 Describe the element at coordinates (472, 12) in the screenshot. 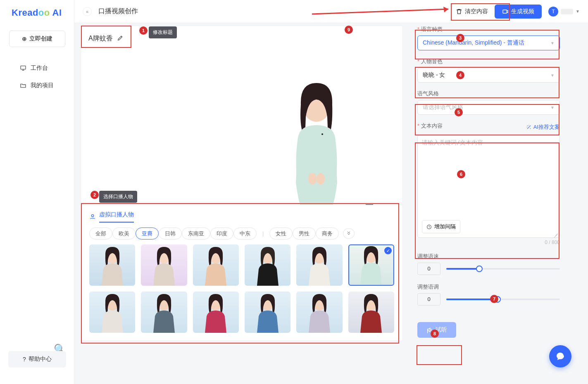

I see `clear-button: 清空内容` at that location.